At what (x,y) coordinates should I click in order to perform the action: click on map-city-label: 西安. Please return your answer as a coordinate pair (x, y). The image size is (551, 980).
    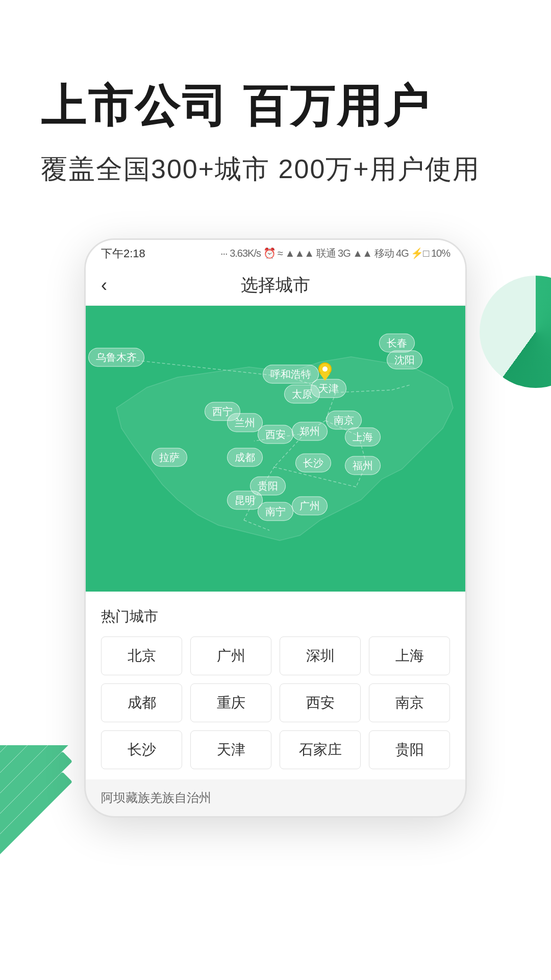
    Looking at the image, I should click on (276, 434).